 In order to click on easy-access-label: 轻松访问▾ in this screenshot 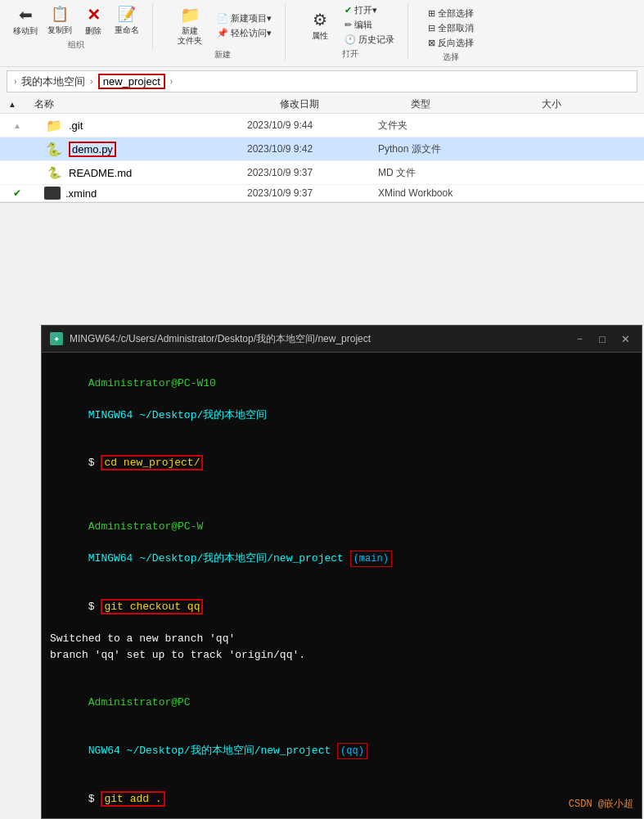, I will do `click(251, 33)`.